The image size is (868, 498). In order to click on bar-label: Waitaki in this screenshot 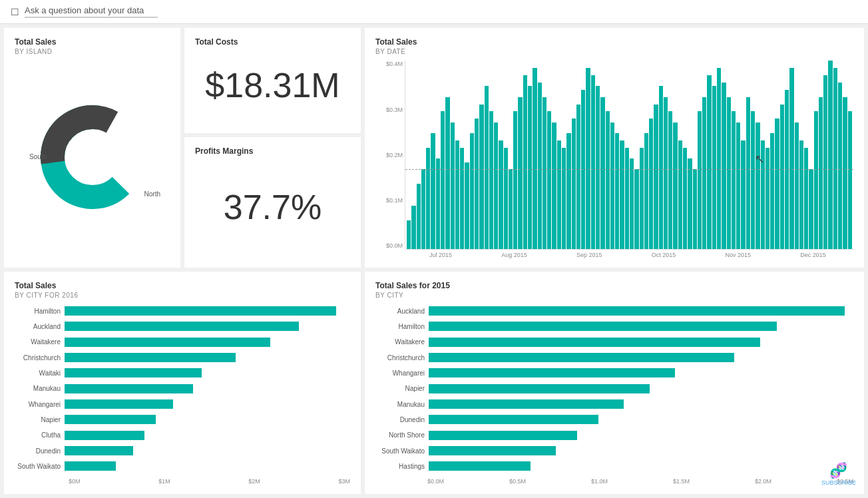, I will do `click(40, 373)`.